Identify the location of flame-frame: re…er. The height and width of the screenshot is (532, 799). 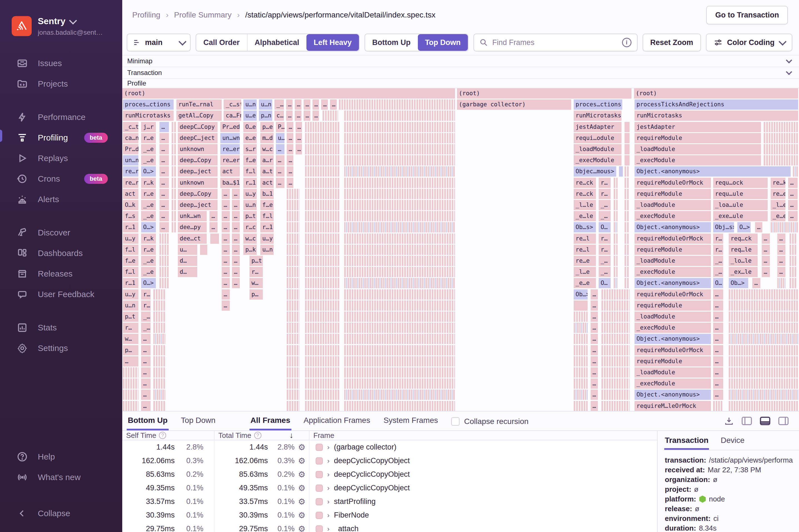
(230, 160).